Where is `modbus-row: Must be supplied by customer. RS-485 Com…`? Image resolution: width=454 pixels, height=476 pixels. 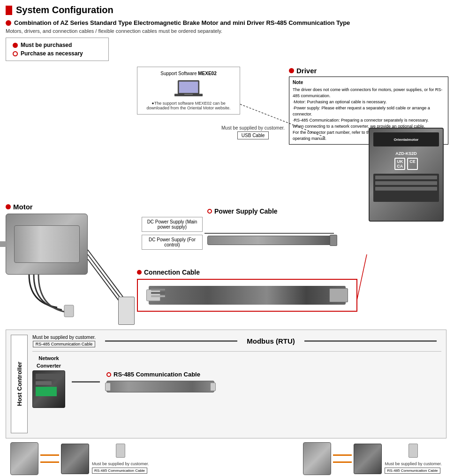 modbus-row: Must be supplied by customer. RS-485 Com… is located at coordinates (237, 343).